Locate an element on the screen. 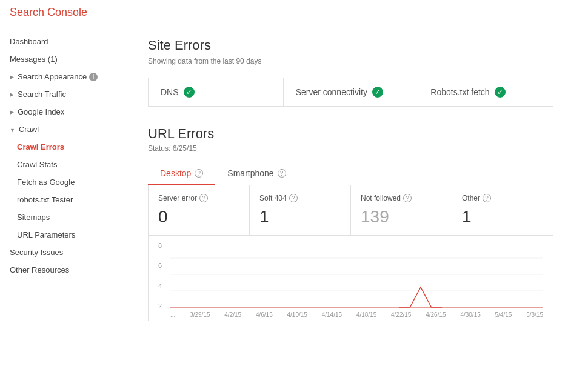  url-errors-title: URL Errors is located at coordinates (350, 134).